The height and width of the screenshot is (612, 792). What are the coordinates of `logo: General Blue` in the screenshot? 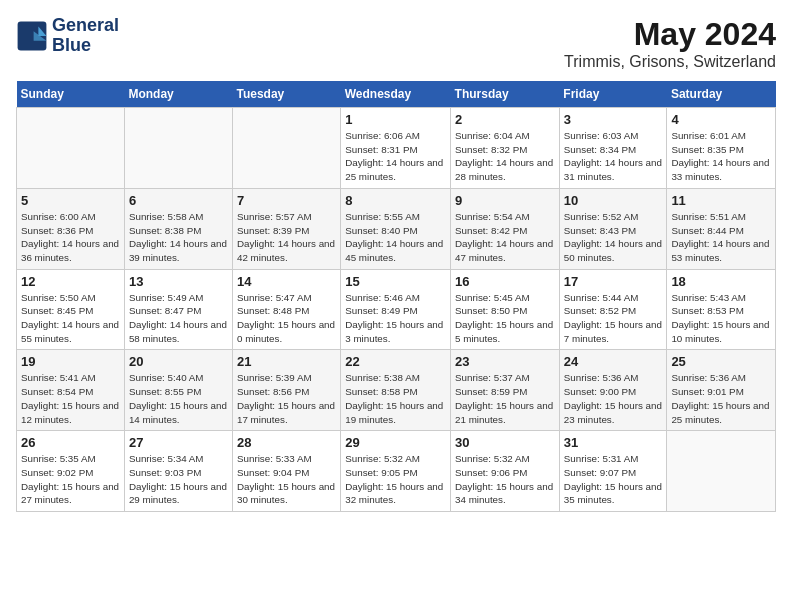 It's located at (68, 36).